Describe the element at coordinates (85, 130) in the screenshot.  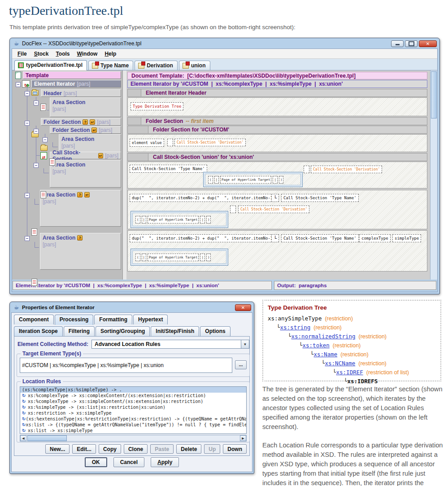
I see `tree-node-folder-section-inner: Folder Section↵[pars]` at that location.